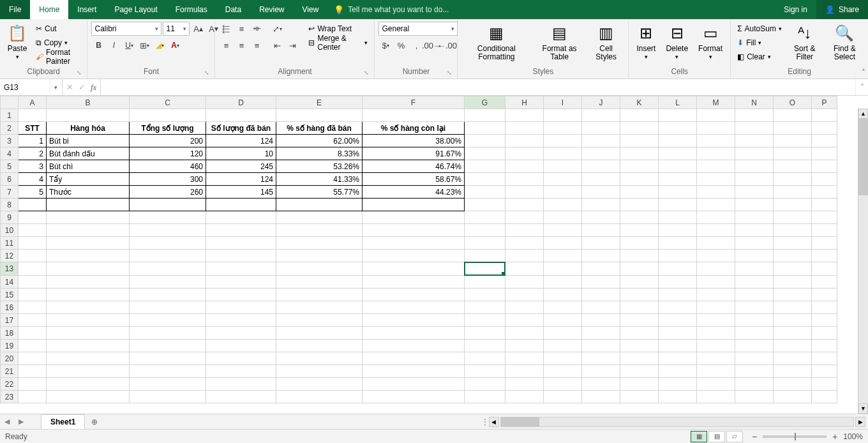 The height and width of the screenshot is (443, 868). Describe the element at coordinates (319, 372) in the screenshot. I see `cell-E21` at that location.